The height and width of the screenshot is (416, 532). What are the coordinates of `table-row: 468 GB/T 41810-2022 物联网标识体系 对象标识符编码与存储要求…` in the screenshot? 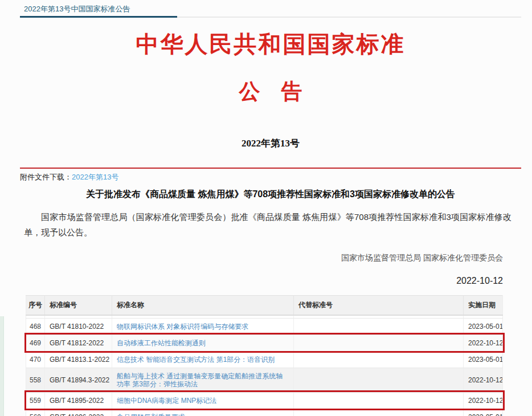 It's located at (264, 326).